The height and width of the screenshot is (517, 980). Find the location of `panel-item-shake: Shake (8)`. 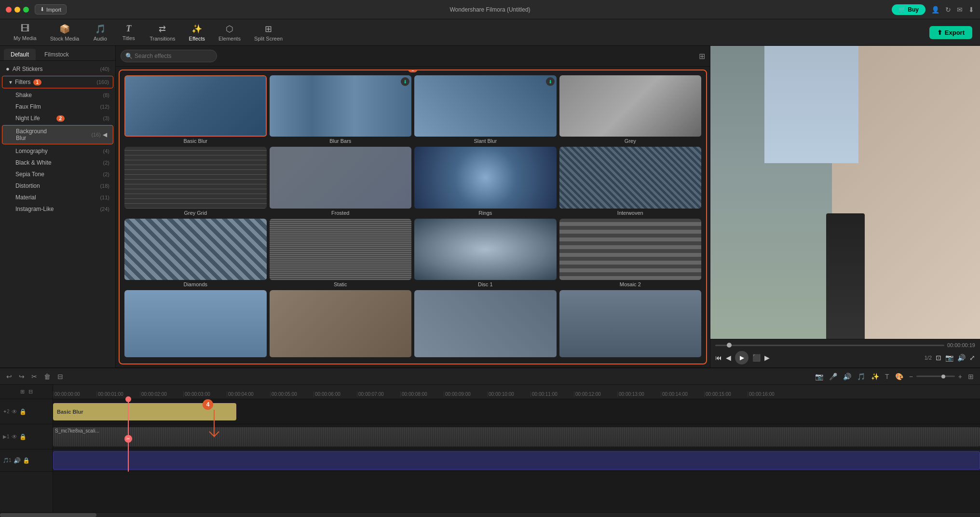

panel-item-shake: Shake (8) is located at coordinates (58, 95).